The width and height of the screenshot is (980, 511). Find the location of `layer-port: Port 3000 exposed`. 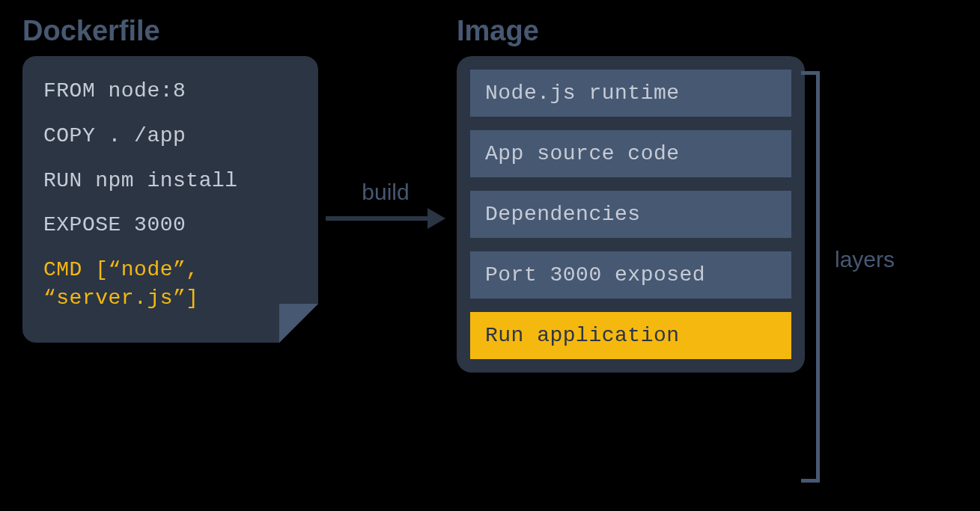

layer-port: Port 3000 exposed is located at coordinates (630, 275).